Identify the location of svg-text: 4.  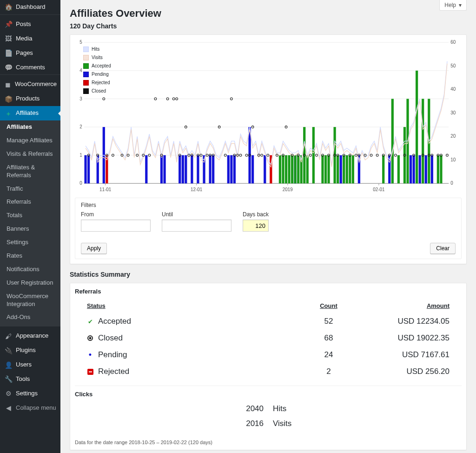
(81, 71).